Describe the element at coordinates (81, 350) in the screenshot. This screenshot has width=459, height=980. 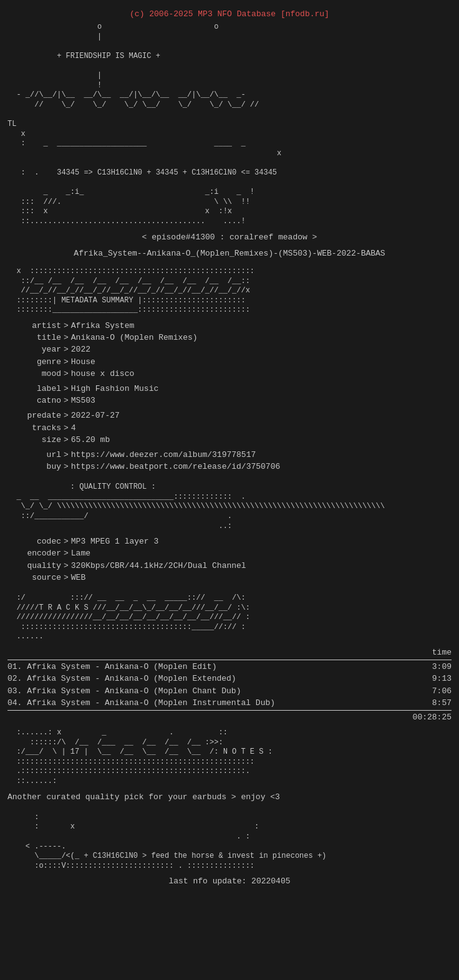
I see `meta-value-year: 2022` at that location.